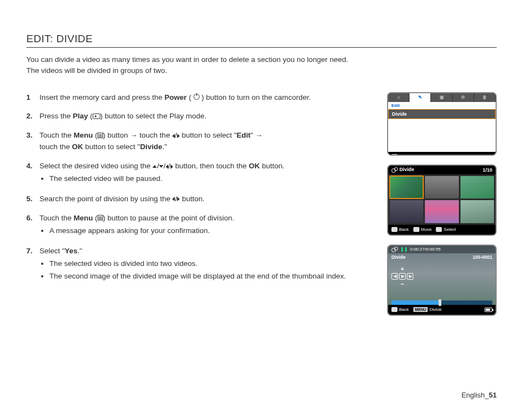 This screenshot has width=523, height=420. I want to click on text: button to select the Play mode., so click(155, 116).